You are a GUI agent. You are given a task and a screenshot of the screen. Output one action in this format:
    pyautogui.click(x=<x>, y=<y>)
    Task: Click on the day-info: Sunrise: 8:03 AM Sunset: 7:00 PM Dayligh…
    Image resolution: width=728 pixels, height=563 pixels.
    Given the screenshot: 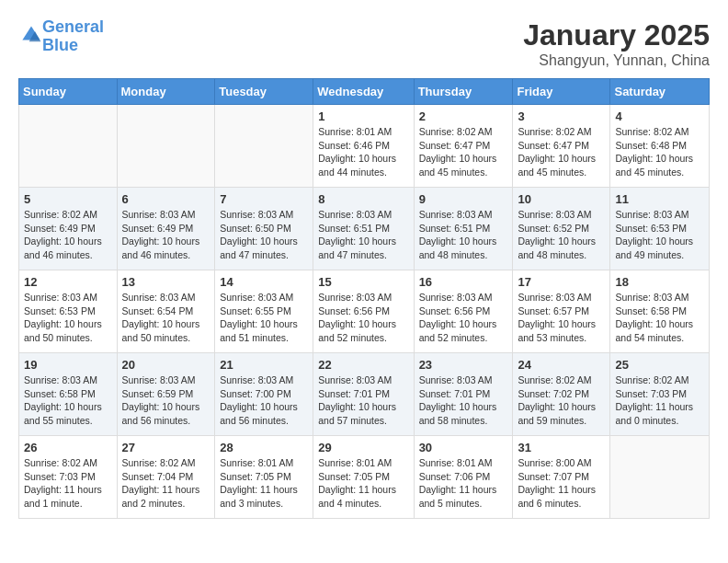 What is the action you would take?
    pyautogui.click(x=264, y=401)
    